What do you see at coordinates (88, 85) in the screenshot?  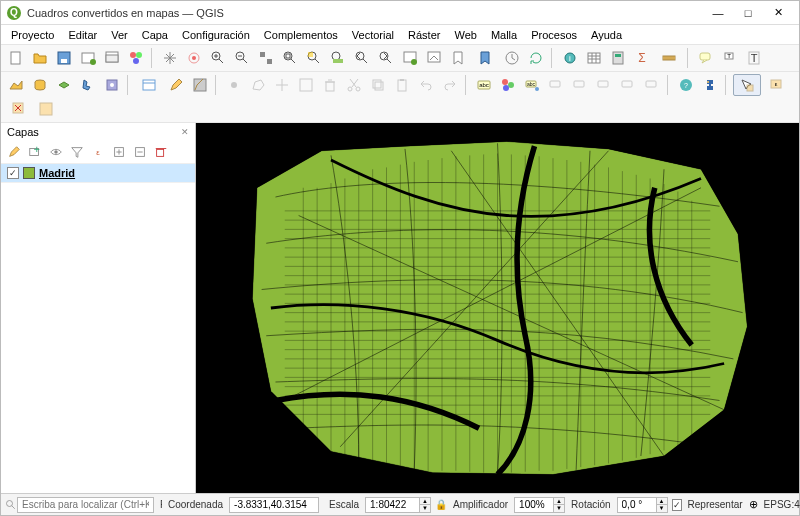 I see `new-shapefile-button` at bounding box center [88, 85].